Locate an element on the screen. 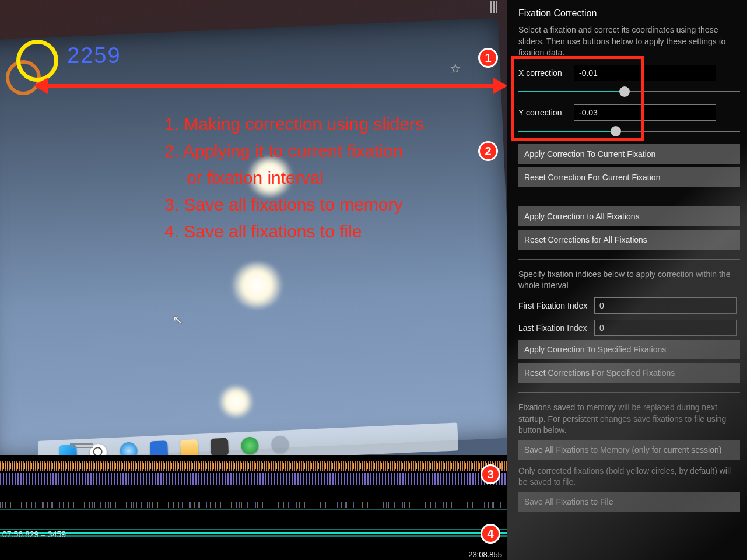 This screenshot has height=560, width=747. annotation-badge-2: 2 is located at coordinates (488, 151).